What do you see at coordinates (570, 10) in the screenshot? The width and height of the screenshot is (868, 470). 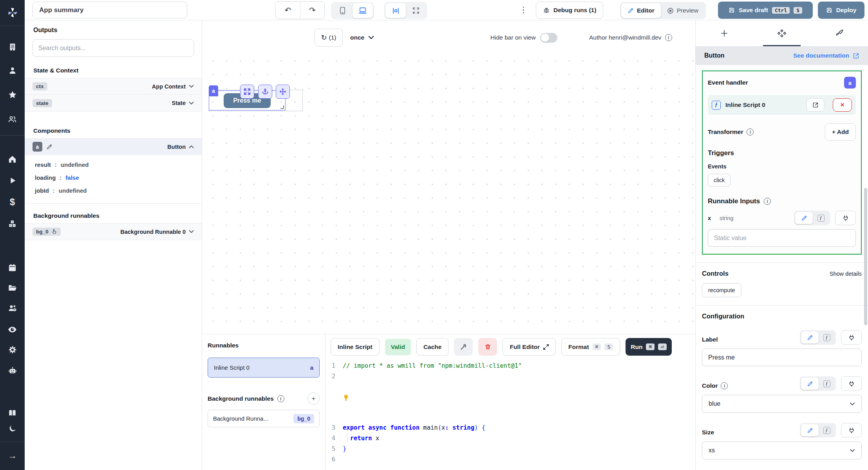 I see `debug-runs-button: Debug runs (1)` at bounding box center [570, 10].